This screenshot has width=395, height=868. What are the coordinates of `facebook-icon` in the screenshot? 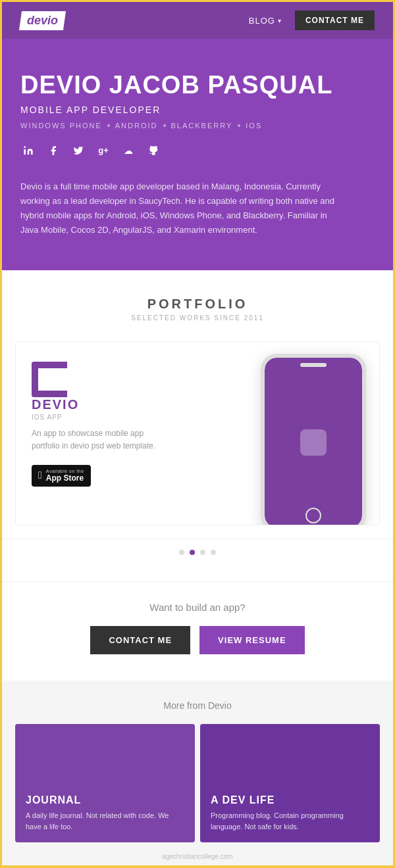 It's located at (53, 151).